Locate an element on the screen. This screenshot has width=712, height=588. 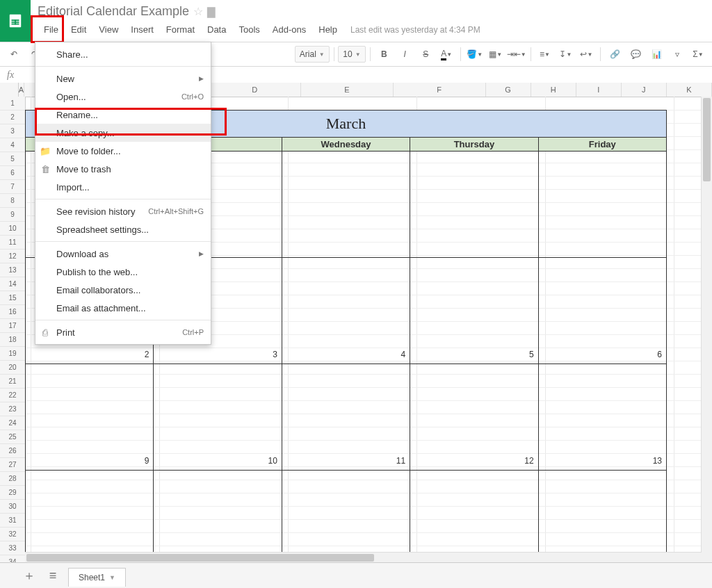
menu-file: File is located at coordinates (51, 29).